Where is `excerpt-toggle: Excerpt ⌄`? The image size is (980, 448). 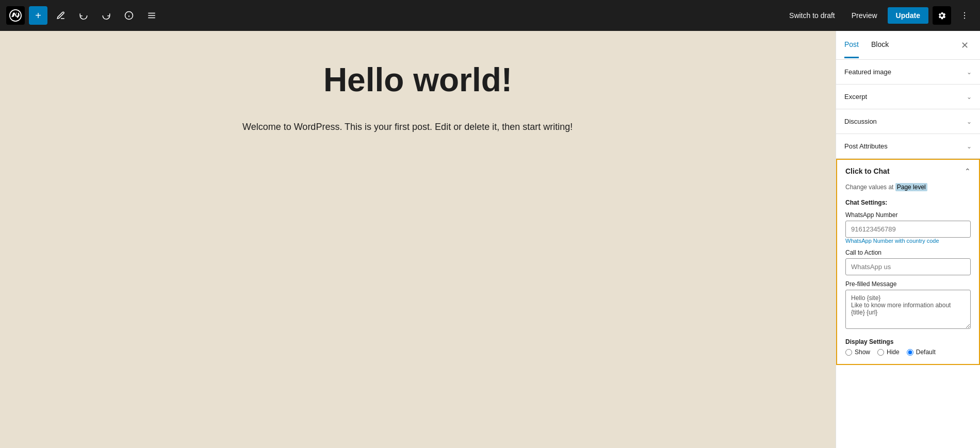 excerpt-toggle: Excerpt ⌄ is located at coordinates (908, 97).